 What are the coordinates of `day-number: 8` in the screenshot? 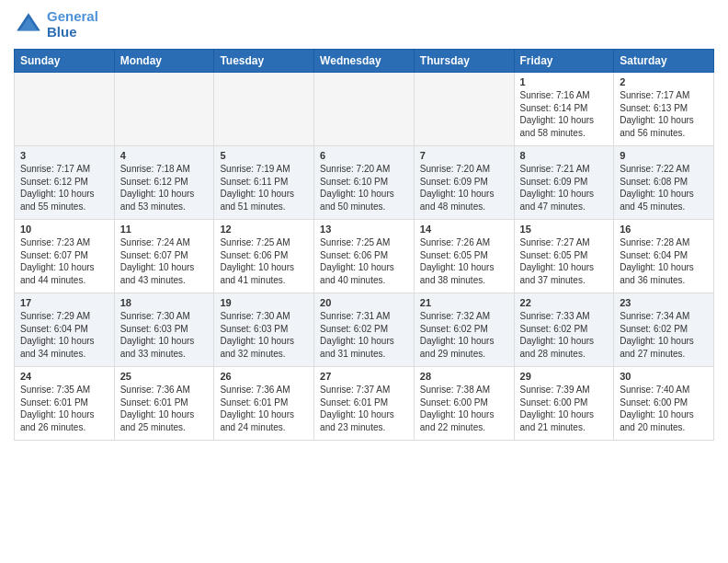 It's located at (564, 155).